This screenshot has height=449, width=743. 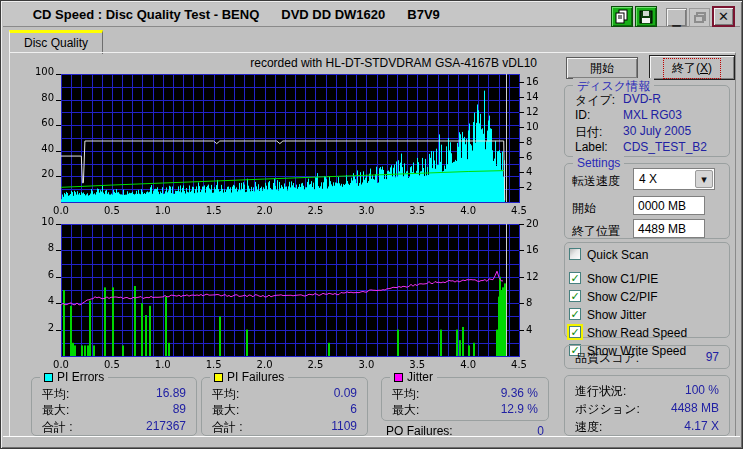 What do you see at coordinates (649, 279) in the screenshot?
I see `checkbox-show-c1-pie: ✓Show C1/PIE` at bounding box center [649, 279].